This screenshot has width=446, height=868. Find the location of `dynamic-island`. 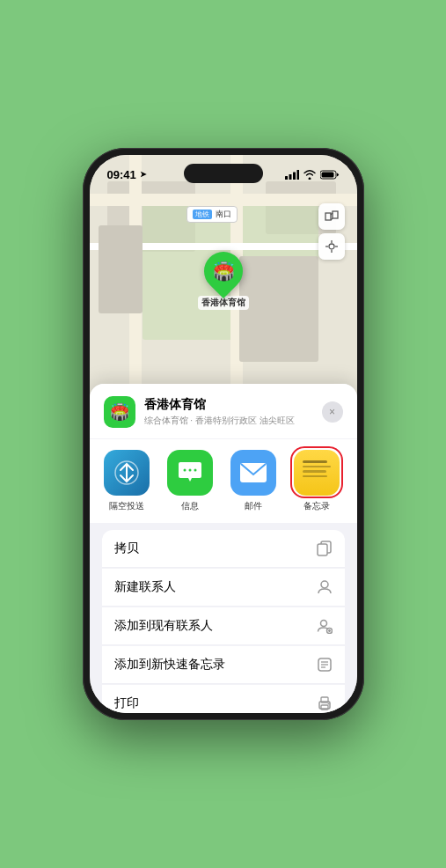

dynamic-island is located at coordinates (223, 173).